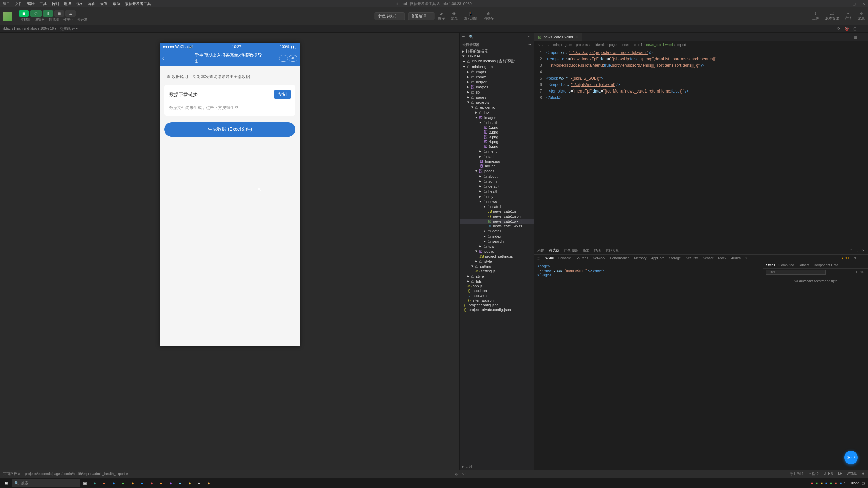 Image resolution: width=868 pixels, height=488 pixels. I want to click on dtb-wxml: Wxml, so click(549, 258).